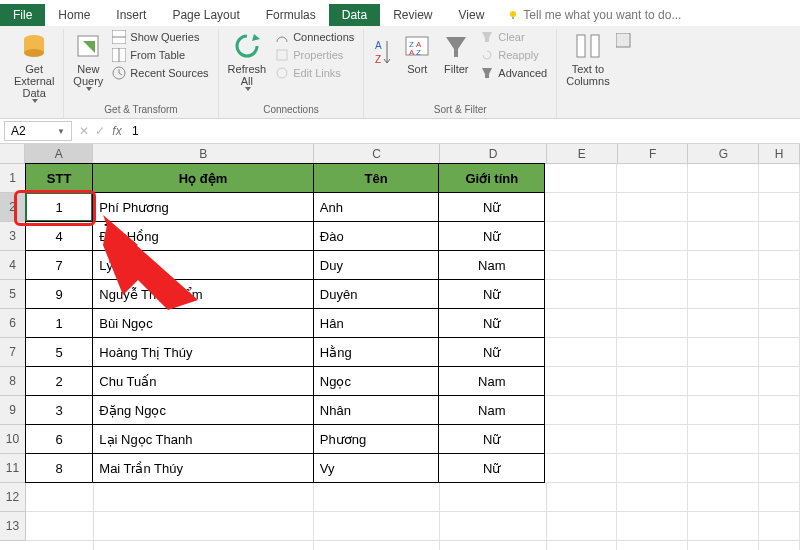 The width and height of the screenshot is (800, 550). I want to click on cell-C-2: Anh, so click(376, 207).